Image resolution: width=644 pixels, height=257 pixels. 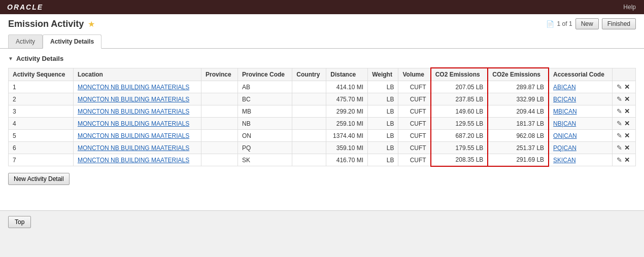 I want to click on cell-co2: 179.55 LB, so click(x=460, y=148).